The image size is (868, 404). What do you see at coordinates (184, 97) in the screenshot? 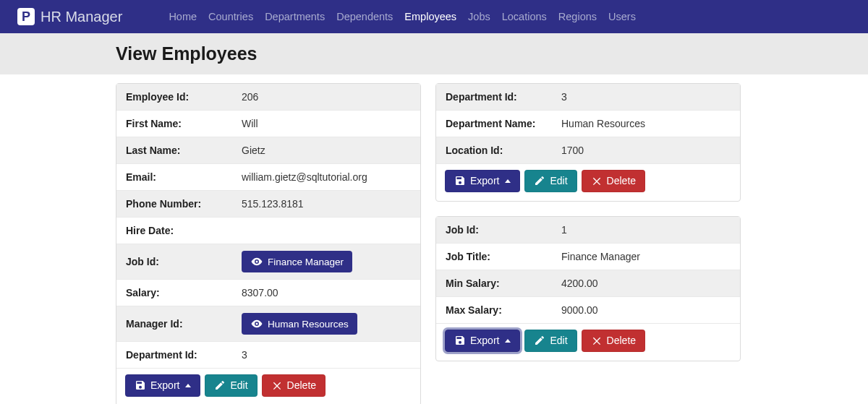
I see `field-label: Employee Id:` at bounding box center [184, 97].